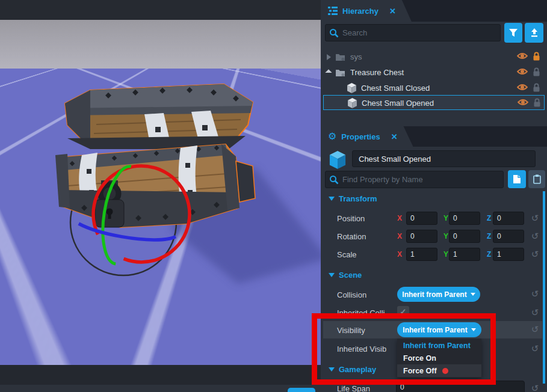 The height and width of the screenshot is (392, 547). I want to click on chest-lid, so click(159, 117).